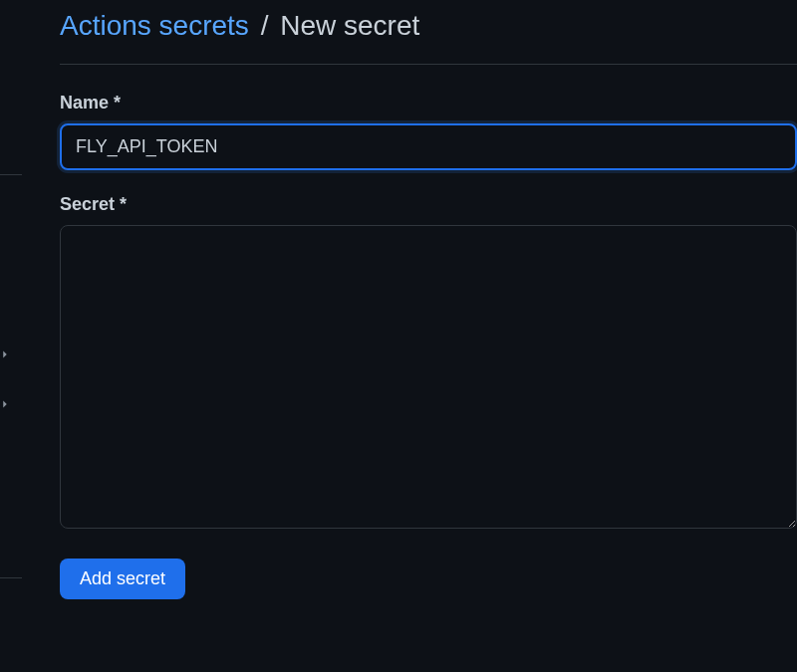 The height and width of the screenshot is (672, 797). I want to click on secret-label: Secret *, so click(428, 205).